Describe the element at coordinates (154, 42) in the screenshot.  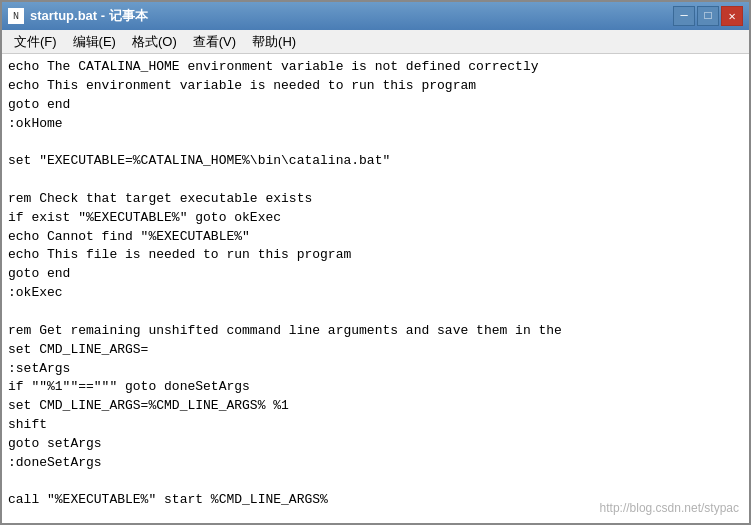
I see `menu-format: 格式(O)` at that location.